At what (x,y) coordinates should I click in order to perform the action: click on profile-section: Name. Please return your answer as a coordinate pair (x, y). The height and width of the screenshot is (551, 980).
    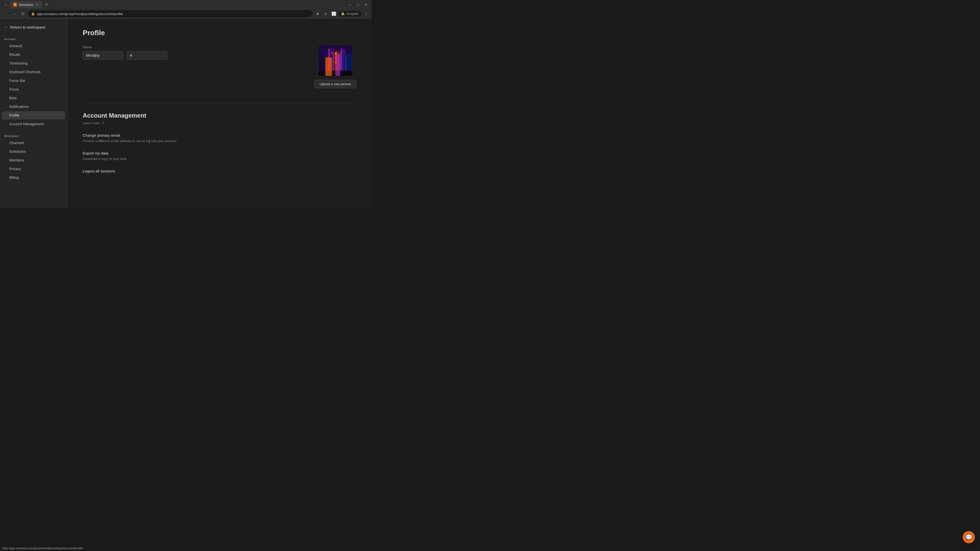
    Looking at the image, I should click on (219, 67).